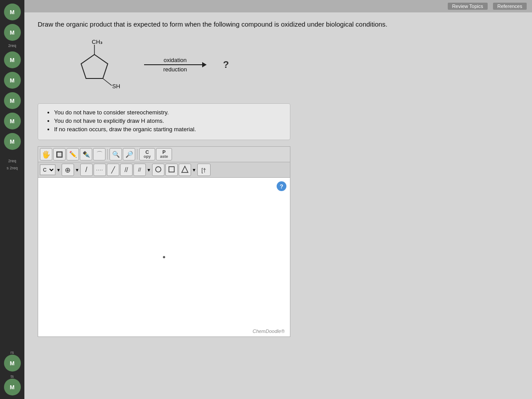  I want to click on eraser-tool-button: ✏️, so click(73, 154).